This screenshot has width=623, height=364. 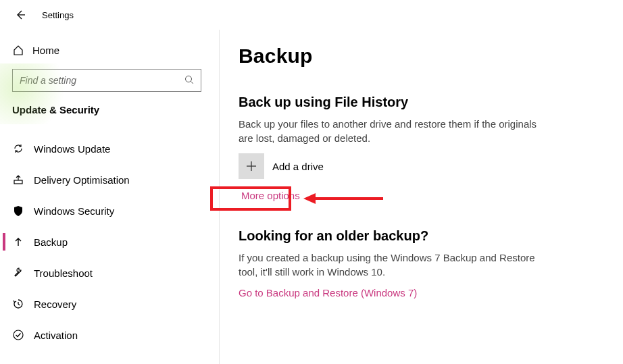 What do you see at coordinates (23, 180) in the screenshot?
I see `delivery-icon` at bounding box center [23, 180].